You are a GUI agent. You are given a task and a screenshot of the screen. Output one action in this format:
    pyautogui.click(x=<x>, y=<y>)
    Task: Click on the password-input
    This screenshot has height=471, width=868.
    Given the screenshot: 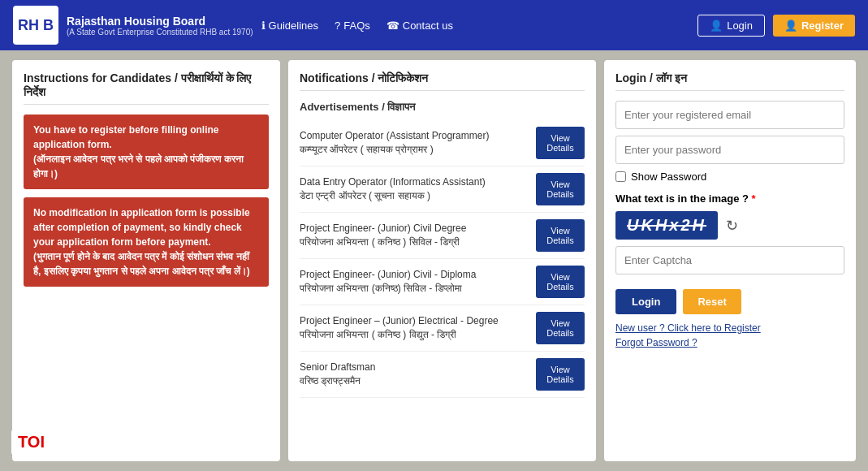 What is the action you would take?
    pyautogui.click(x=730, y=149)
    